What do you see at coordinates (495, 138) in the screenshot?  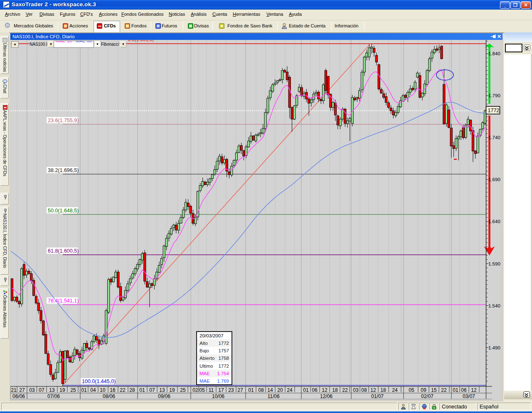 I see `svg-text: 1.740` at bounding box center [495, 138].